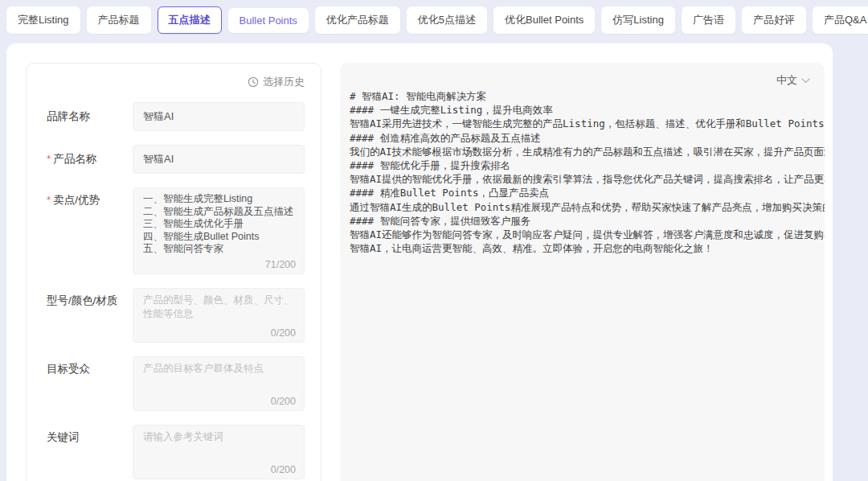 This screenshot has height=481, width=868. What do you see at coordinates (82, 301) in the screenshot?
I see `field-label-text: 型号/颜色/材质` at bounding box center [82, 301].